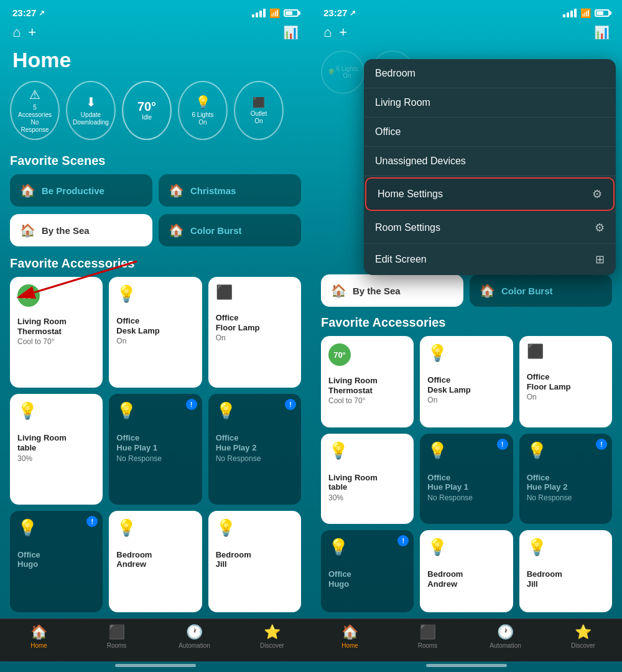  I want to click on nav-automation-left: 🕐 Automation, so click(194, 637).